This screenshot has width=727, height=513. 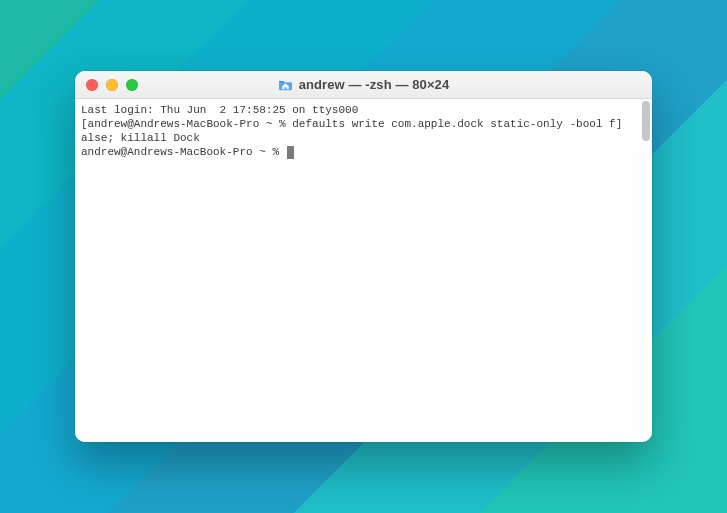 I want to click on home-folder-icon, so click(x=286, y=85).